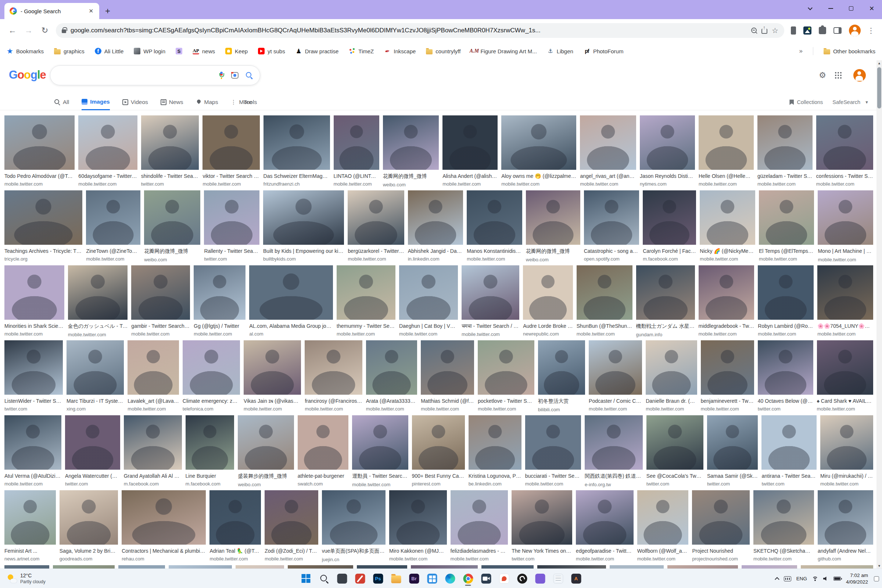  Describe the element at coordinates (615, 376) in the screenshot. I see `result-card: Podcaster / Comic Creator...mobile.twitt…` at that location.